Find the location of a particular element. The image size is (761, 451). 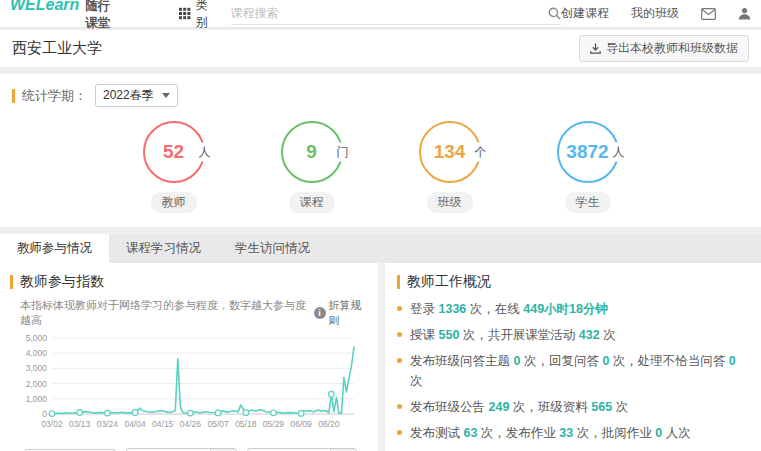

work-stat-text: 登录 is located at coordinates (424, 309).